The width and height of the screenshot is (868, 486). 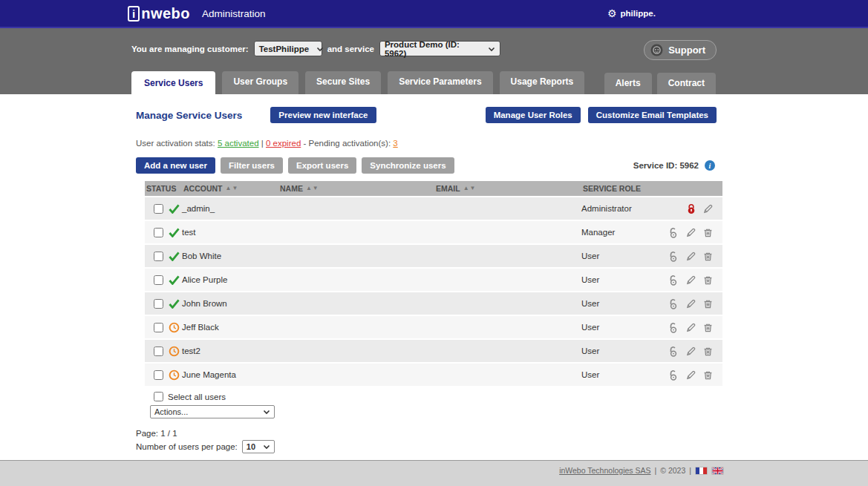 I want to click on french-flag-icon, so click(x=701, y=470).